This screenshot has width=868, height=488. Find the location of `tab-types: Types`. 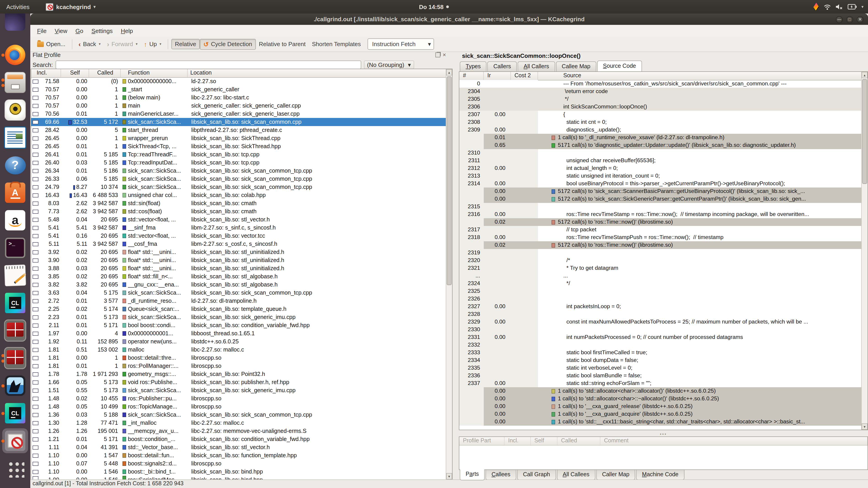

tab-types: Types is located at coordinates (473, 66).